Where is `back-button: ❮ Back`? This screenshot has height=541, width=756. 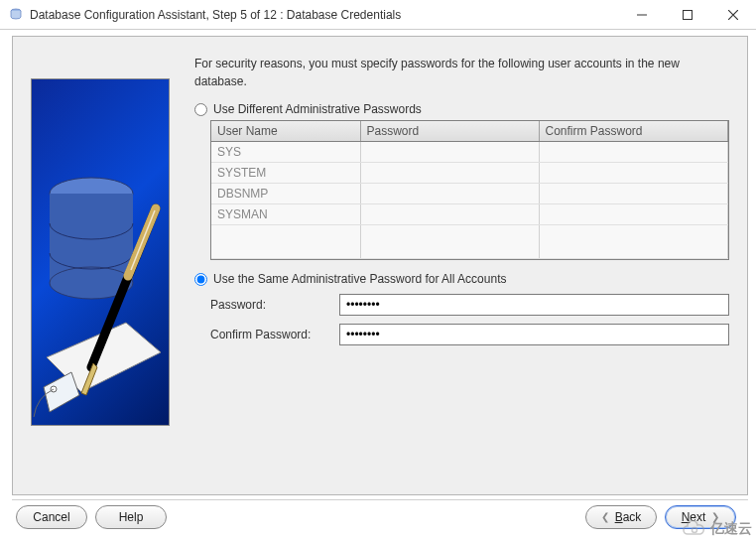 back-button: ❮ Back is located at coordinates (621, 517).